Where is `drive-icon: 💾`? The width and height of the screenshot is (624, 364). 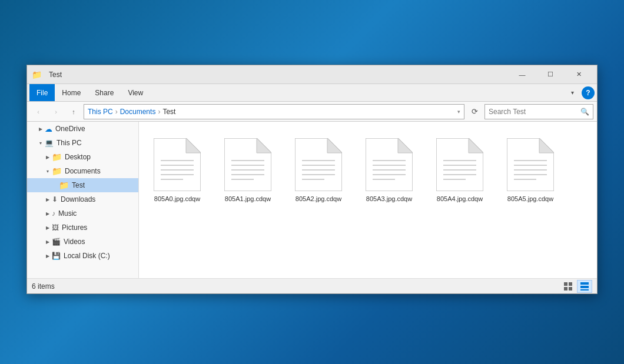
drive-icon: 💾 is located at coordinates (57, 256).